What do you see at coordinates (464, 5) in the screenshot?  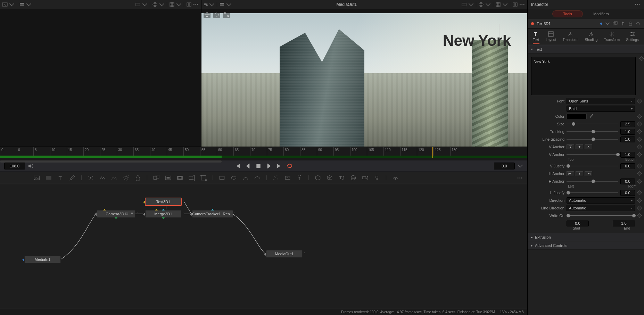 I see `rect-icon` at bounding box center [464, 5].